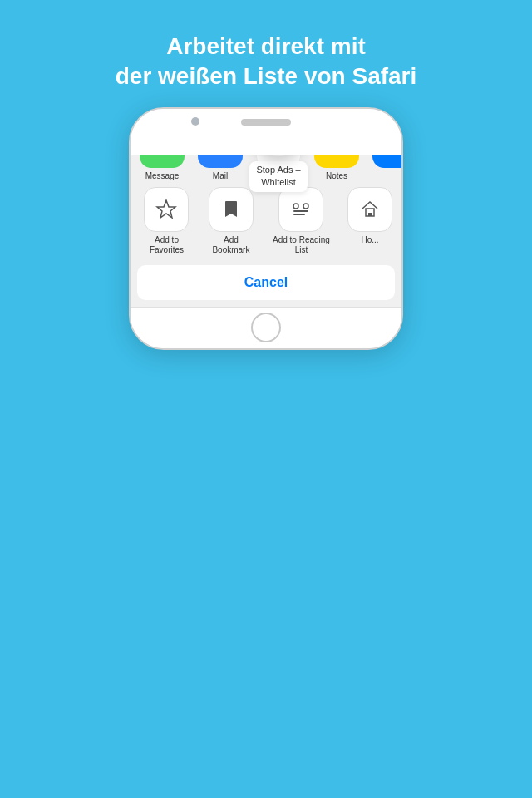 This screenshot has width=532, height=798. Describe the element at coordinates (369, 240) in the screenshot. I see `home-label: Ho...` at that location.